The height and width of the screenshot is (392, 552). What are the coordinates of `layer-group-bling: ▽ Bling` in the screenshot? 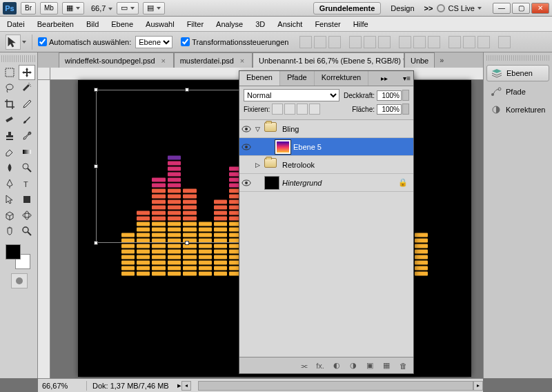 It's located at (326, 129).